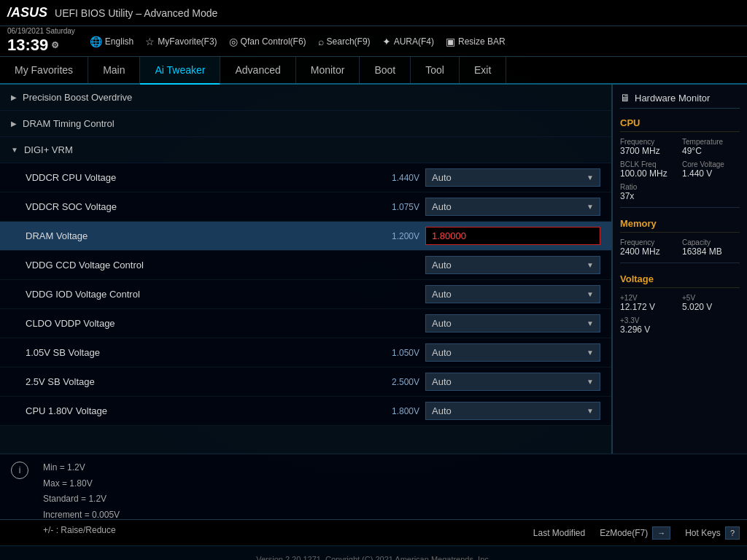 This screenshot has height=560, width=747. I want to click on nav-tool: Tool, so click(435, 70).